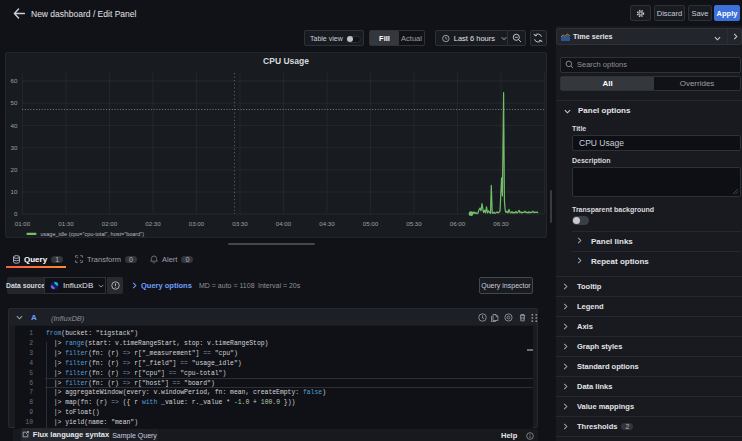  What do you see at coordinates (14, 80) in the screenshot?
I see `svg-text: 60` at bounding box center [14, 80].